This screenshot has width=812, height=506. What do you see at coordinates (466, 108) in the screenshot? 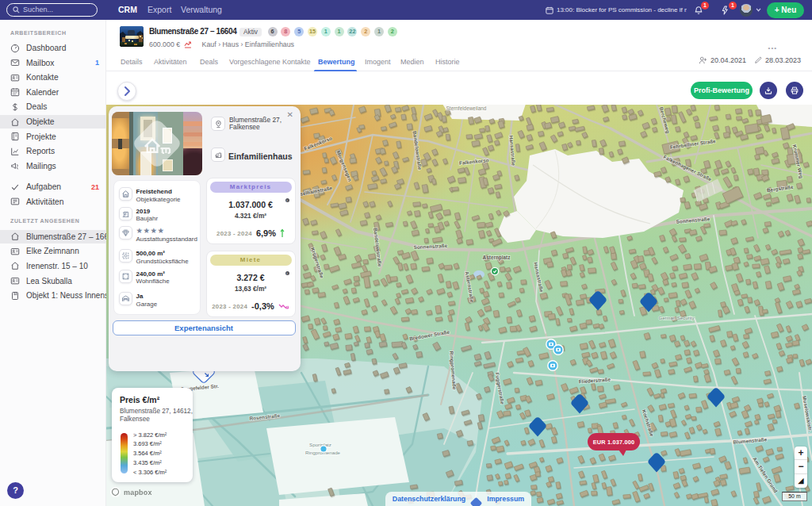
I see `svg-text: Sternfeldeweiland` at bounding box center [466, 108].